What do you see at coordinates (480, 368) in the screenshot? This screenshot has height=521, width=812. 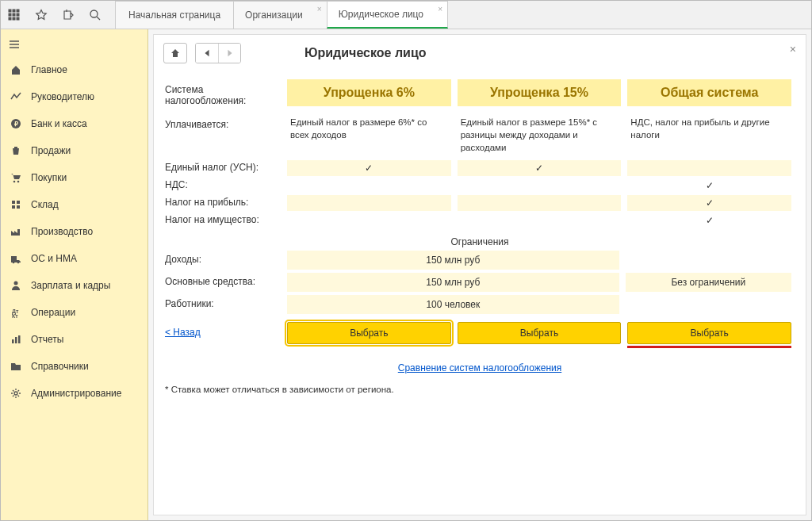 I see `compare-link: Сравнение систем налогообложения` at bounding box center [480, 368].